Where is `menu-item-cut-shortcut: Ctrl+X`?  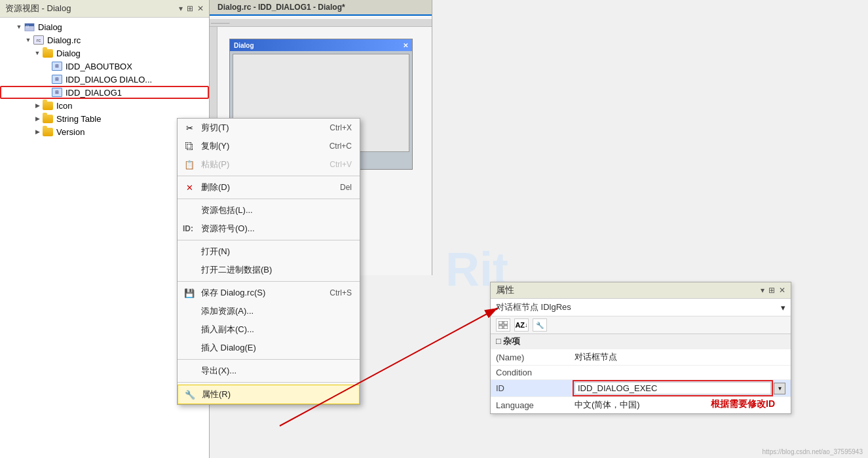
menu-item-cut-shortcut: Ctrl+X is located at coordinates (341, 128).